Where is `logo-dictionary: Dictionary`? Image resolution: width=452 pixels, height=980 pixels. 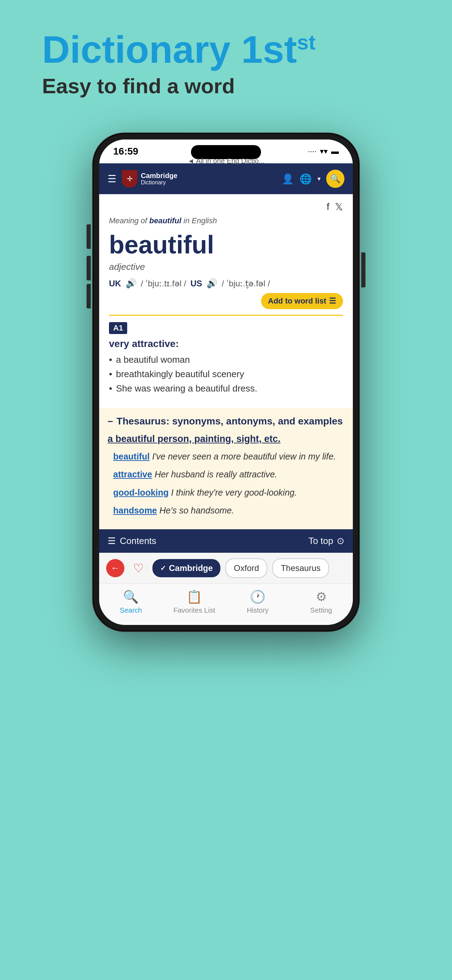 logo-dictionary: Dictionary is located at coordinates (159, 183).